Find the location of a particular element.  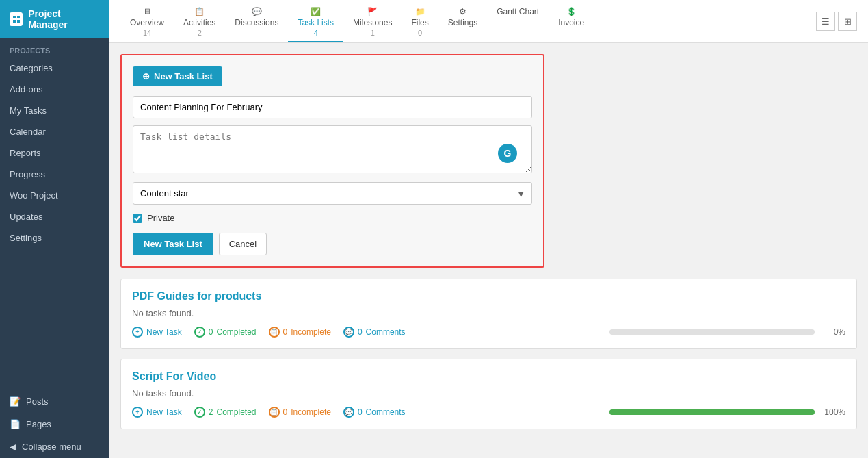

new-task-pdf-button: + New Task is located at coordinates (157, 332).